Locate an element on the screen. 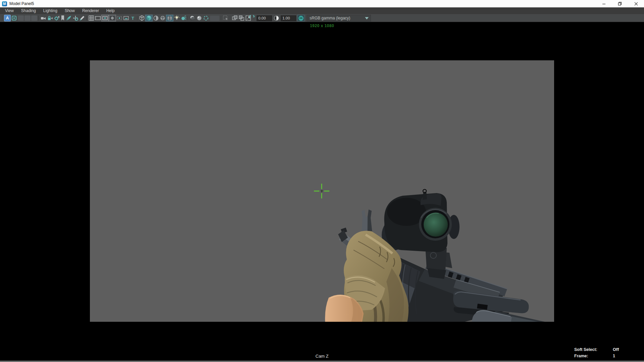  titlebar: M Model Panel5 is located at coordinates (322, 4).